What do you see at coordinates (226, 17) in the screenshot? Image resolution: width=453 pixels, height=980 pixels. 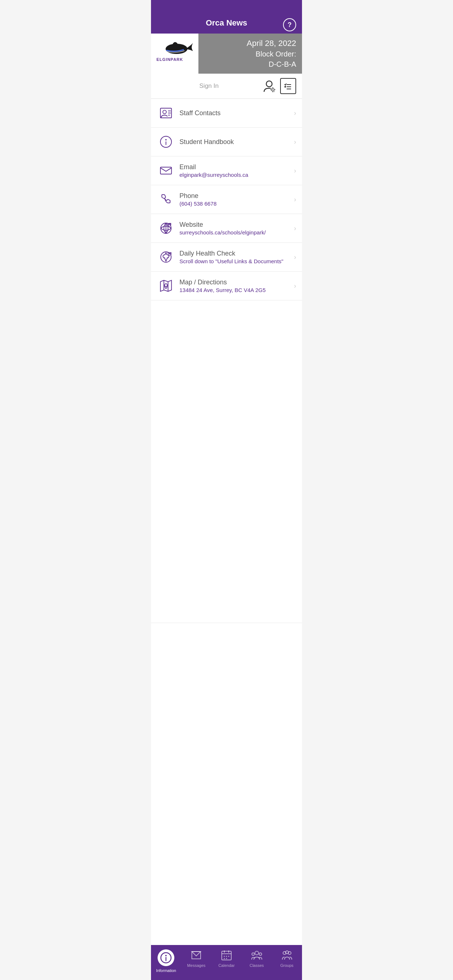 I see `app-header: Orca News ?` at bounding box center [226, 17].